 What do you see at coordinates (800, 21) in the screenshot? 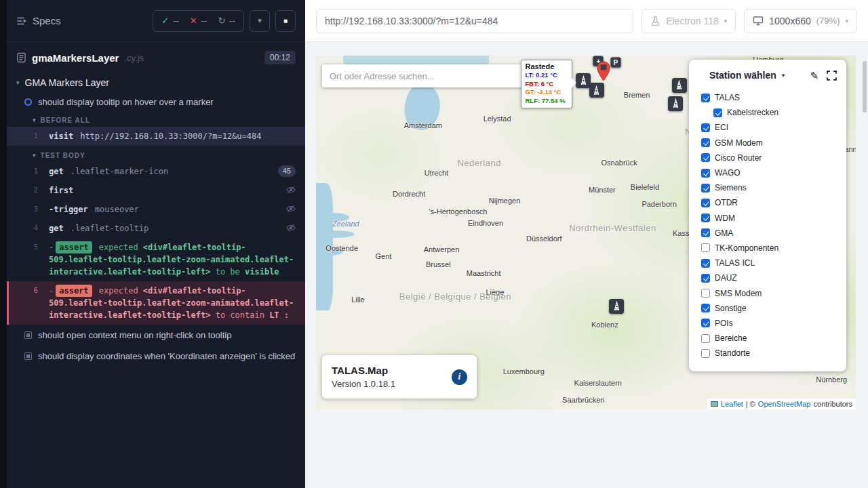
I see `viewport-selector: 1000x660 (79%) ▾` at bounding box center [800, 21].